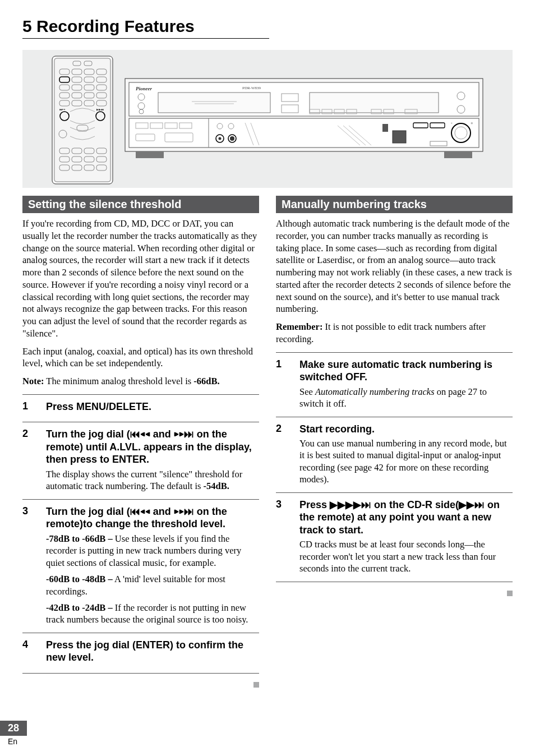 The image size is (535, 756). I want to click on page-title: 5 Recording Features, so click(146, 28).